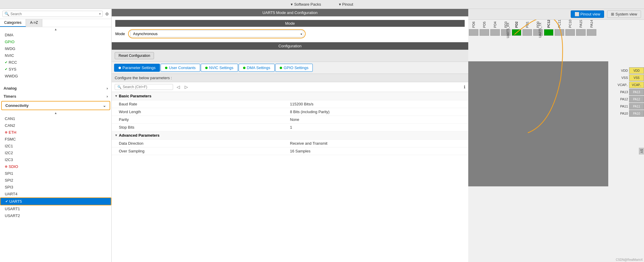 This screenshot has width=644, height=262. I want to click on right-pin-vdd: VDD VDD, so click(631, 71).